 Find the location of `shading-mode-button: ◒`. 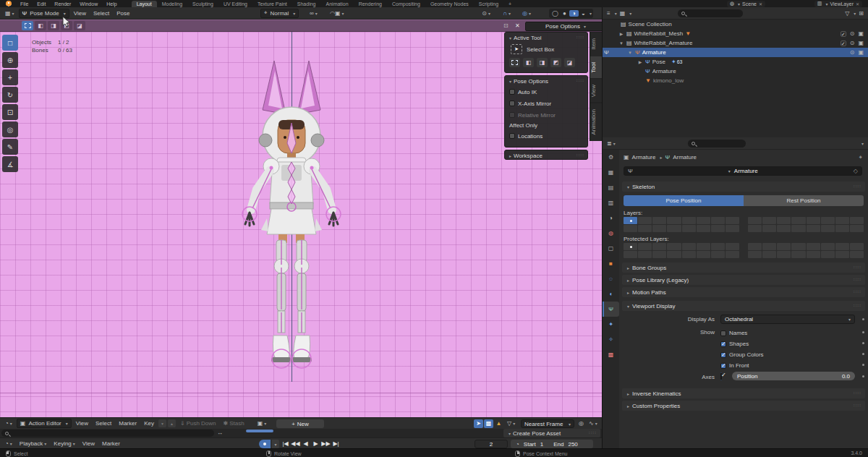

shading-mode-button: ◒ is located at coordinates (583, 13).